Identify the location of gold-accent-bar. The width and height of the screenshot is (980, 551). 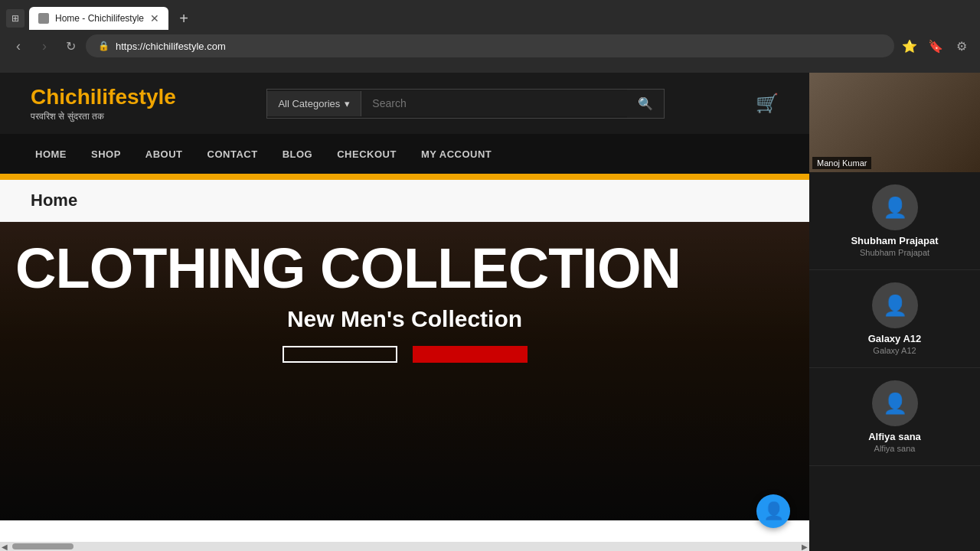
(404, 177).